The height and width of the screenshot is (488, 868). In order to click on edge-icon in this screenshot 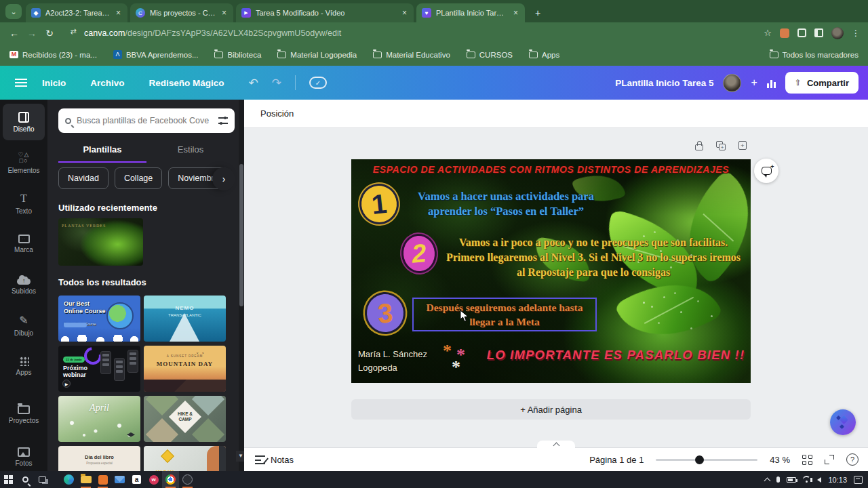, I will do `click(69, 480)`.